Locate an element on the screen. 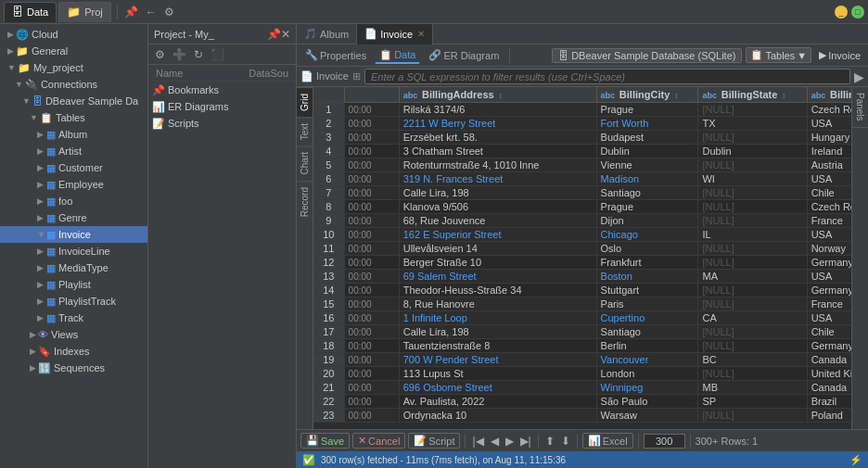 Image resolution: width=868 pixels, height=468 pixels. tree-item-sequences: ▶ 🔢 Sequences is located at coordinates (74, 368).